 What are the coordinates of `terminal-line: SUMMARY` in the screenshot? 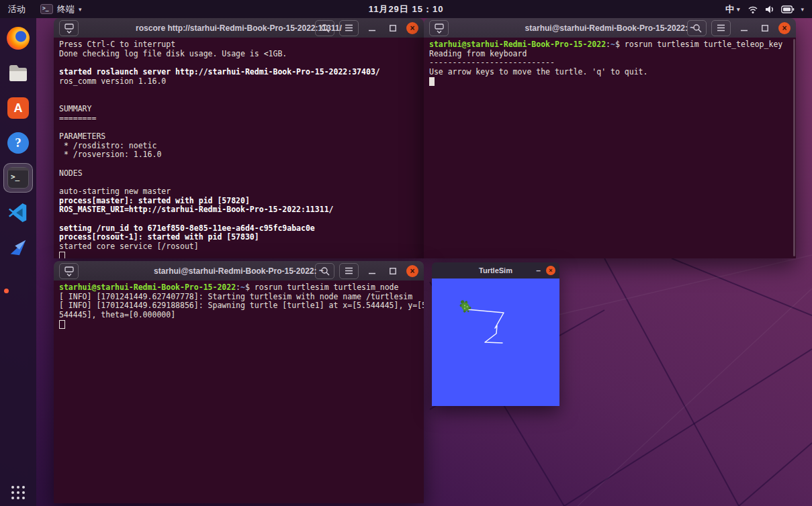 It's located at (239, 109).